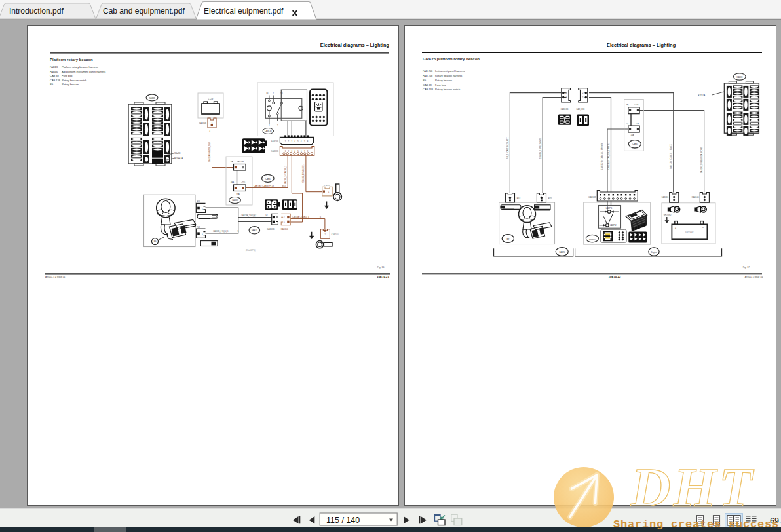 This screenshot has height=532, width=781. What do you see at coordinates (232, 183) in the screenshot?
I see `svg-text: 6PA` at bounding box center [232, 183].